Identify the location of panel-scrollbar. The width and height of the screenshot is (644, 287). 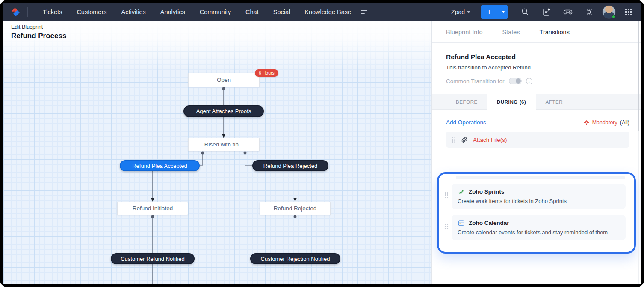
(639, 152).